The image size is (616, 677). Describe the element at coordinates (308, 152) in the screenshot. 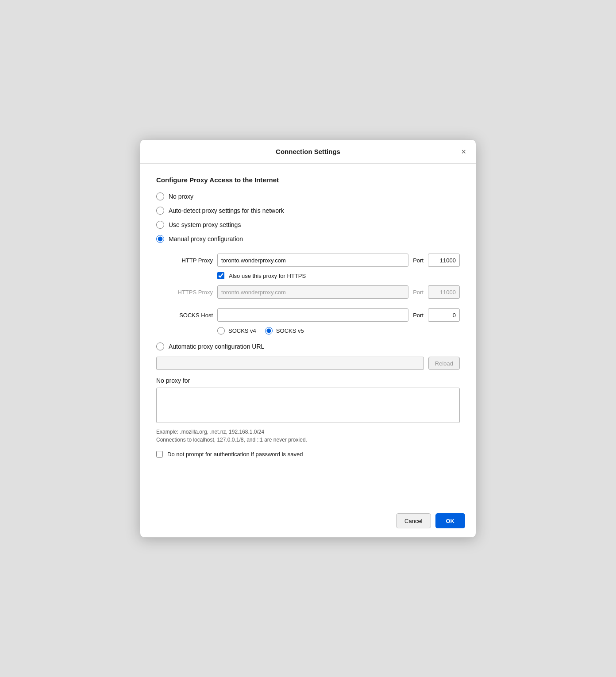

I see `dialog-header: Connection Settings ×` at that location.